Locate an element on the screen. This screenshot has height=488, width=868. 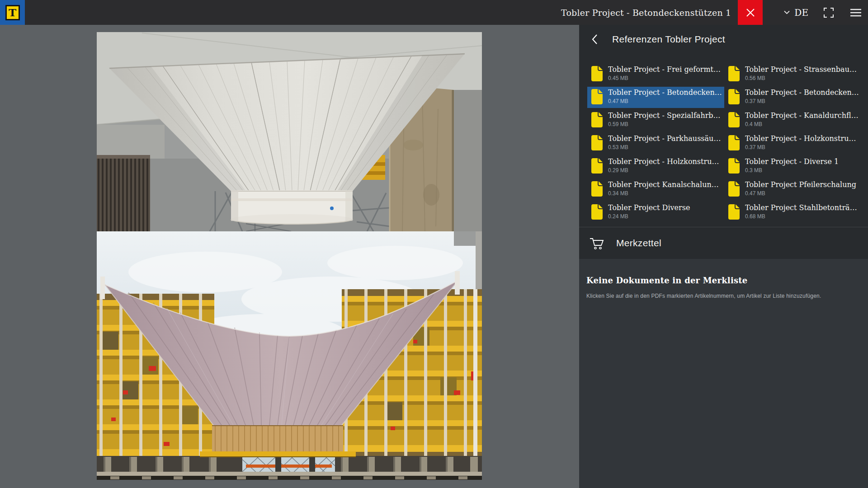
logo-letter: T is located at coordinates (13, 13).